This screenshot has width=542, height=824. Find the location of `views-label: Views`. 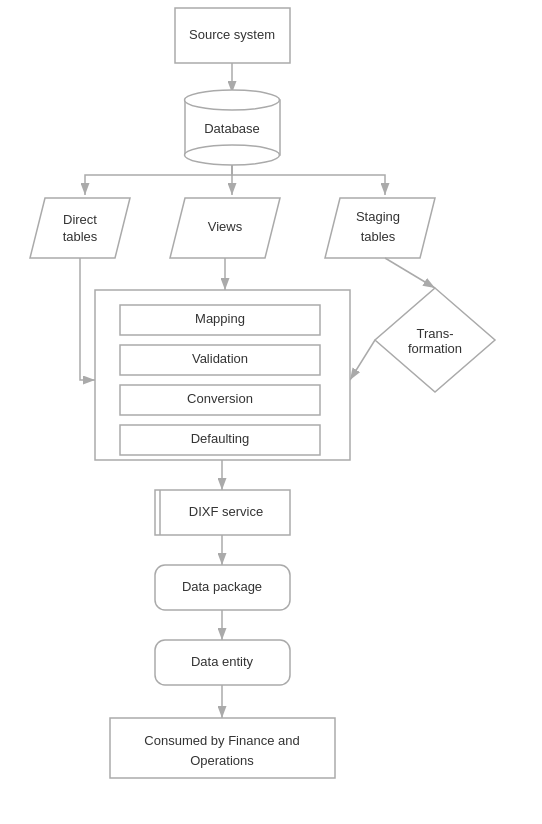

views-label: Views is located at coordinates (226, 226).